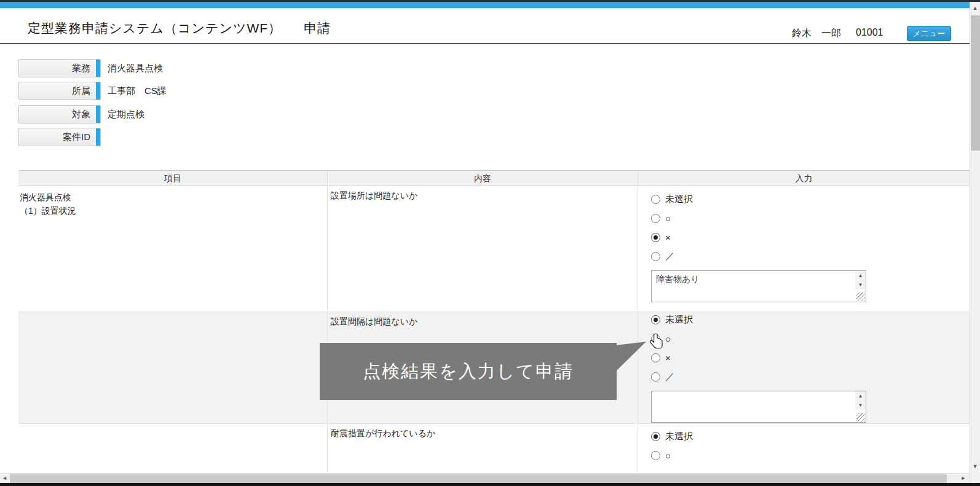  What do you see at coordinates (155, 28) in the screenshot?
I see `system-title: 定型業務申請システム（コンテンツWF）` at bounding box center [155, 28].